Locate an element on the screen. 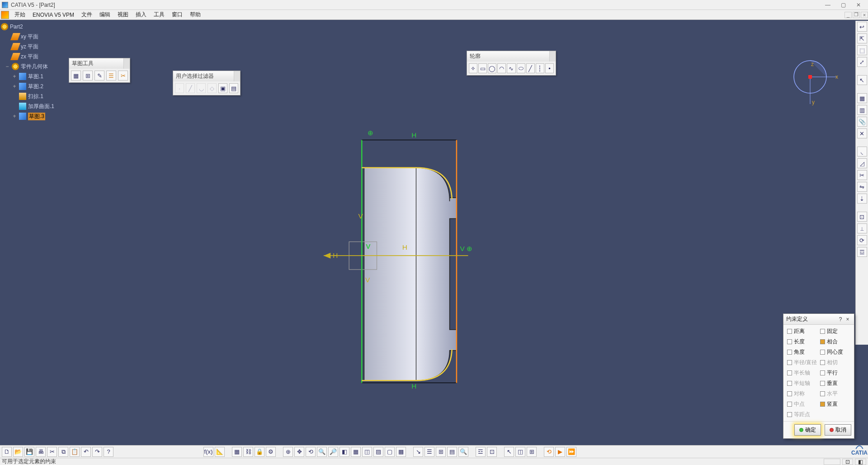 The height and width of the screenshot is (465, 868). profile-tb-title: 轮廓 is located at coordinates (508, 56).